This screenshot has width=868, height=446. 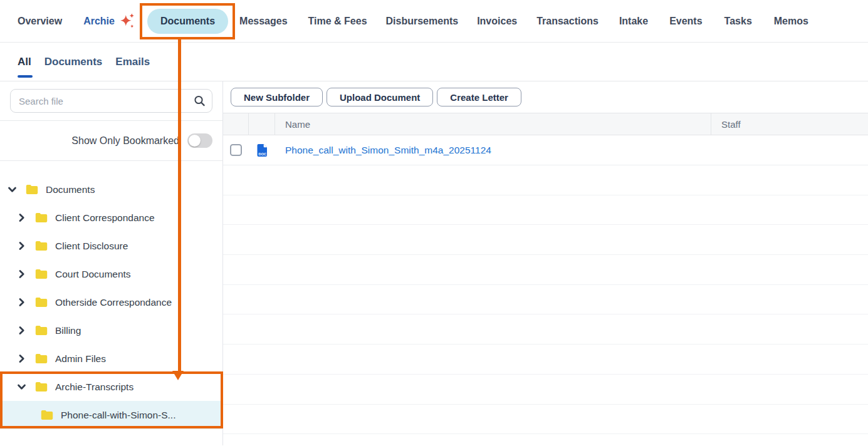 I want to click on search-icon, so click(x=199, y=101).